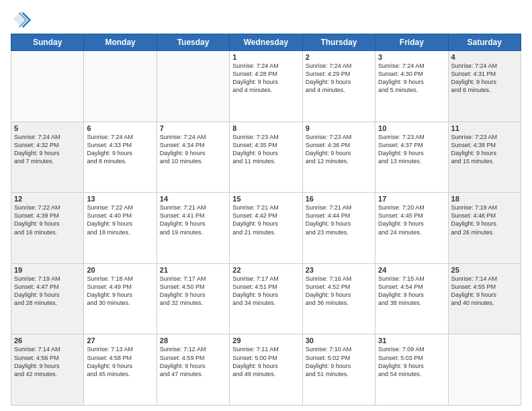  Describe the element at coordinates (48, 299) in the screenshot. I see `day-cell: 19Sunrise: 7:19 AM Sunset: 4:47 PM Dayli…` at that location.